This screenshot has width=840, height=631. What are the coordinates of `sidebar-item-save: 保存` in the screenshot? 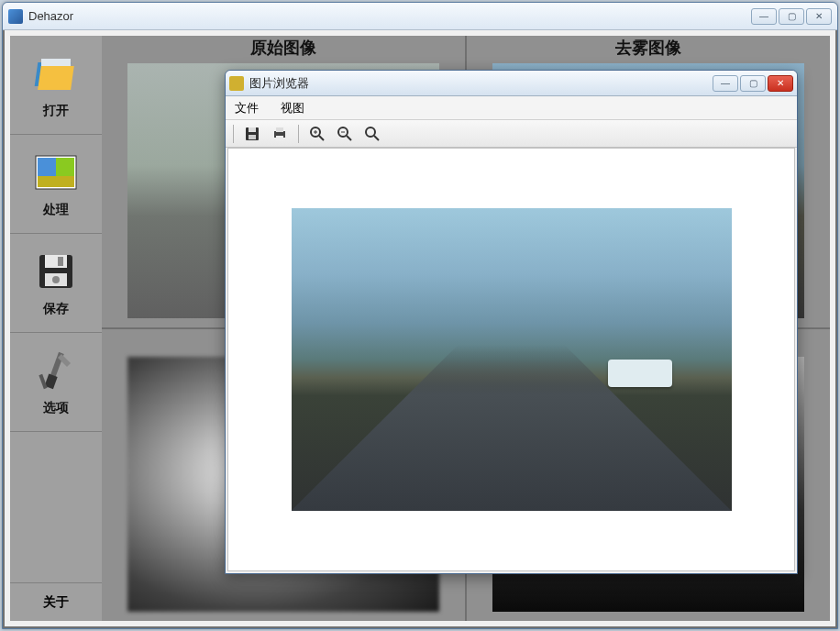 It's located at (56, 283).